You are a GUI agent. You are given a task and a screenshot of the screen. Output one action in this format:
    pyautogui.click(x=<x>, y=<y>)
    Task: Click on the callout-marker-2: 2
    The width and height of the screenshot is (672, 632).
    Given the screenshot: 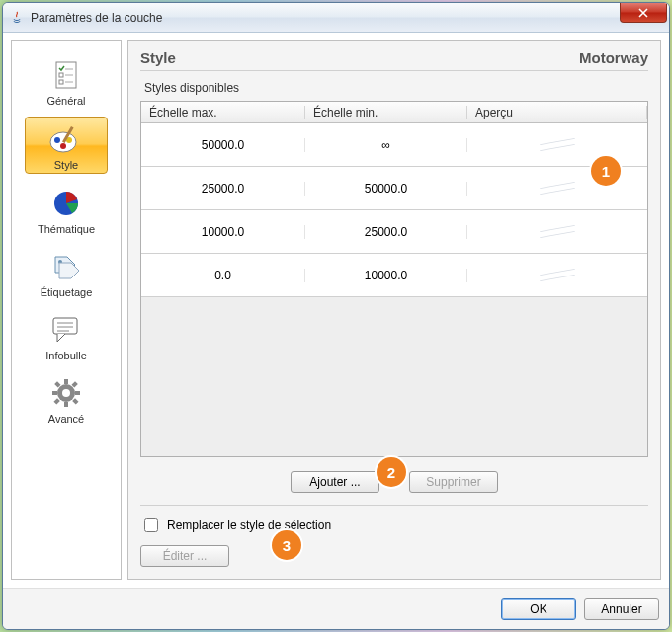 What is the action you would take?
    pyautogui.click(x=391, y=472)
    